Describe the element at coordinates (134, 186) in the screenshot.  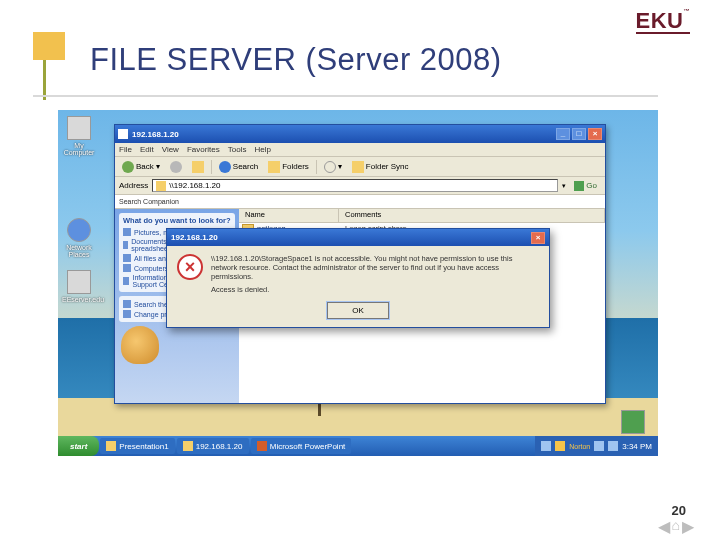
I see `address-label: Address` at that location.